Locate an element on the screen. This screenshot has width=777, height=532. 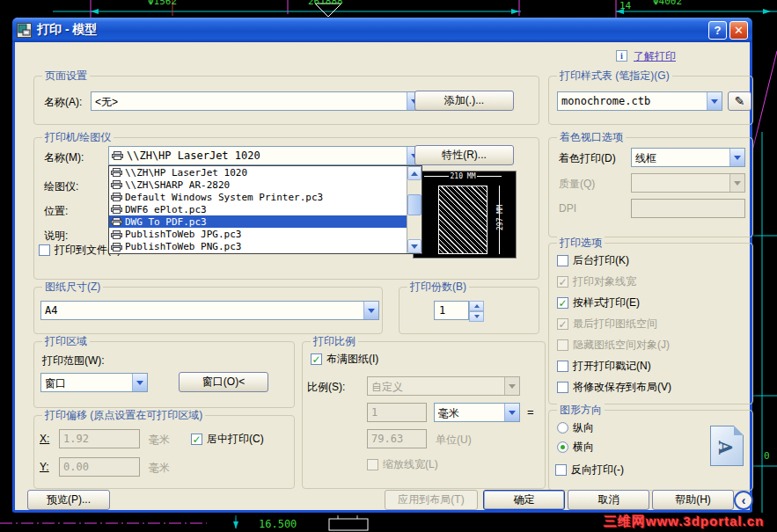
shaded-viewport-label: 着色视口选项 is located at coordinates (591, 137).